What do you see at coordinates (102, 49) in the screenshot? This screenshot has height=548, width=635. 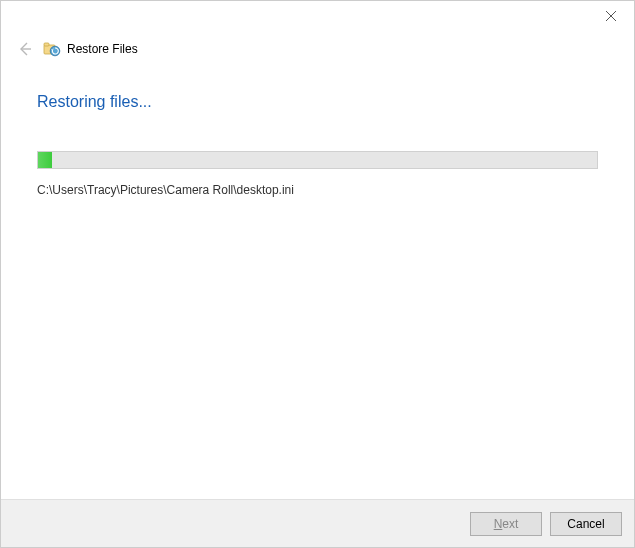 I see `app-title: Restore Files` at bounding box center [102, 49].